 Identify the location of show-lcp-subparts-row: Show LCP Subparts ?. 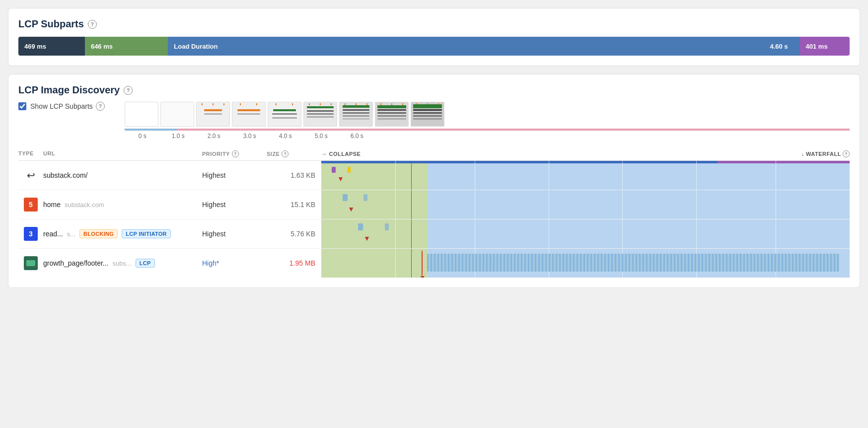
(62, 106).